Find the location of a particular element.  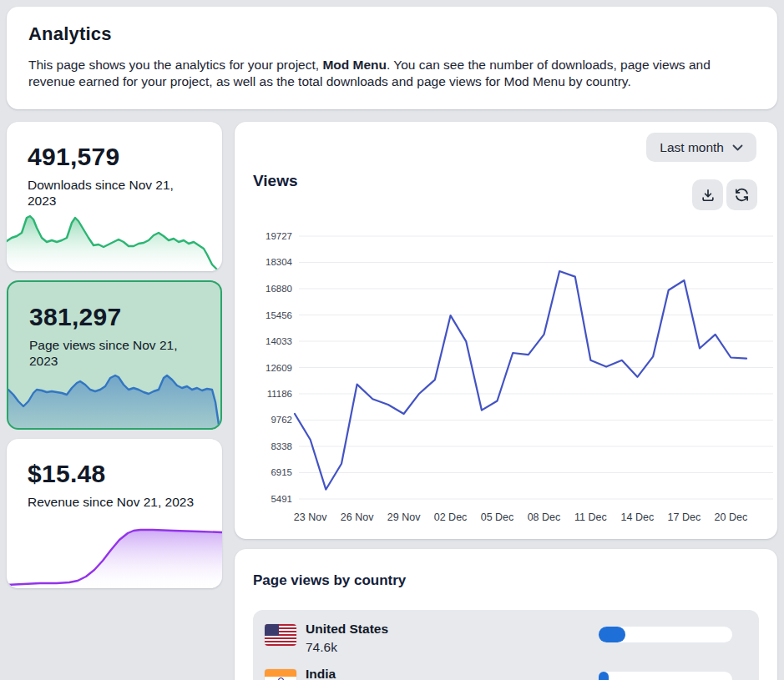

downloads-sparkline is located at coordinates (114, 239).